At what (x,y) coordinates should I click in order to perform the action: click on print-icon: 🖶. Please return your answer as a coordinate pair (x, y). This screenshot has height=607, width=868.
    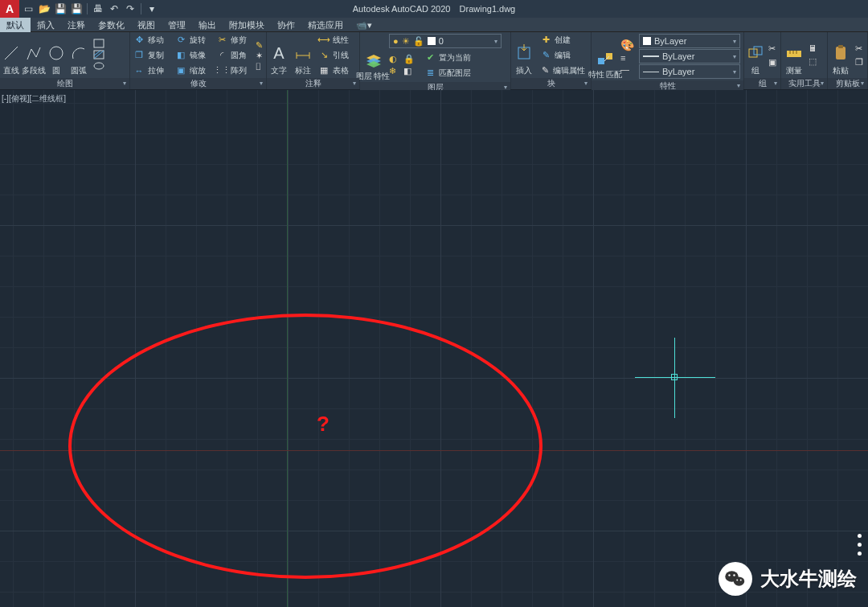
    Looking at the image, I should click on (98, 9).